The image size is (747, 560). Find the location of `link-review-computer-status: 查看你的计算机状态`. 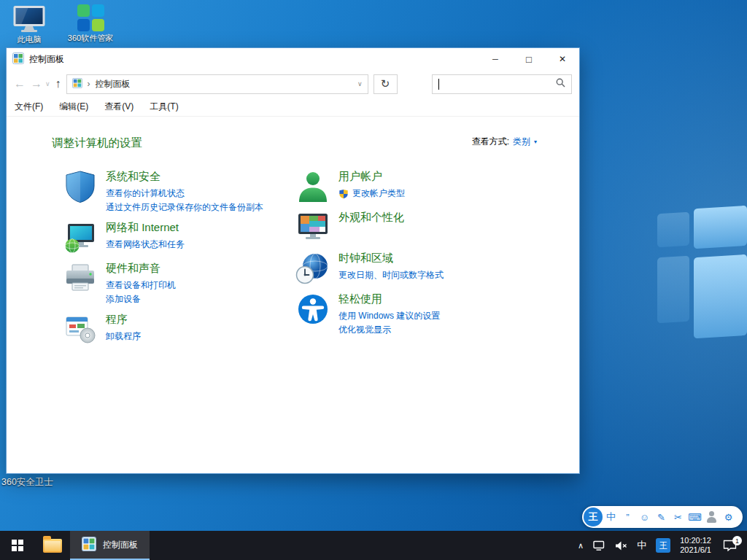

link-review-computer-status: 查看你的计算机状态 is located at coordinates (185, 194).